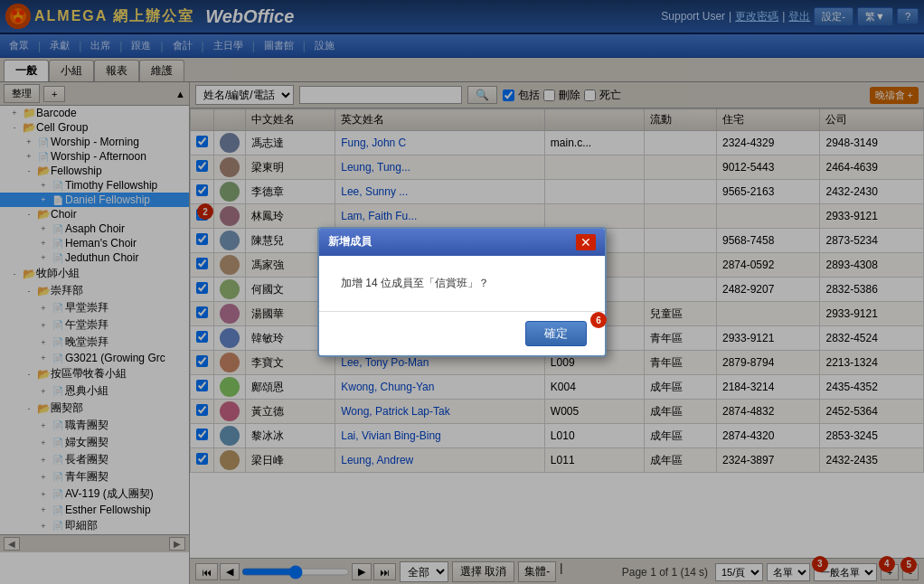 The height and width of the screenshot is (584, 924). I want to click on modal-title-bar: 新增成員 ✕, so click(462, 242).